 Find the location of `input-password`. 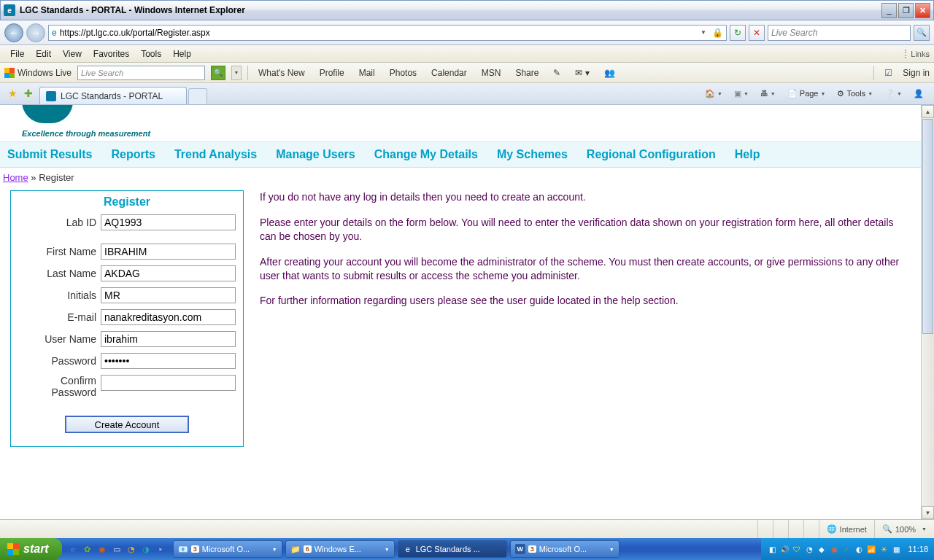

input-password is located at coordinates (168, 361).